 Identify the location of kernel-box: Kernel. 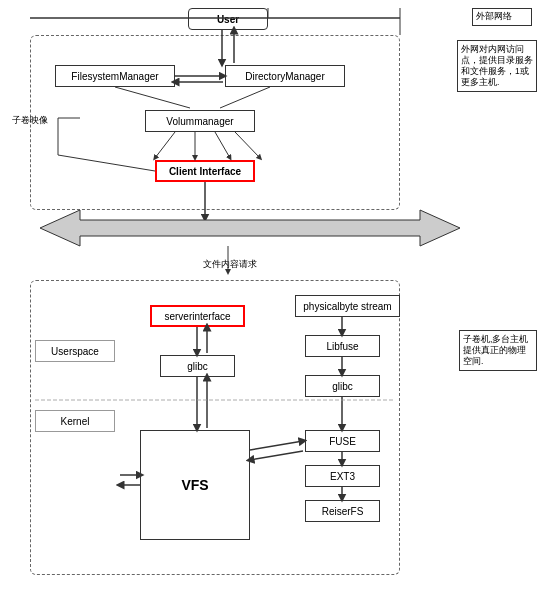
(75, 421).